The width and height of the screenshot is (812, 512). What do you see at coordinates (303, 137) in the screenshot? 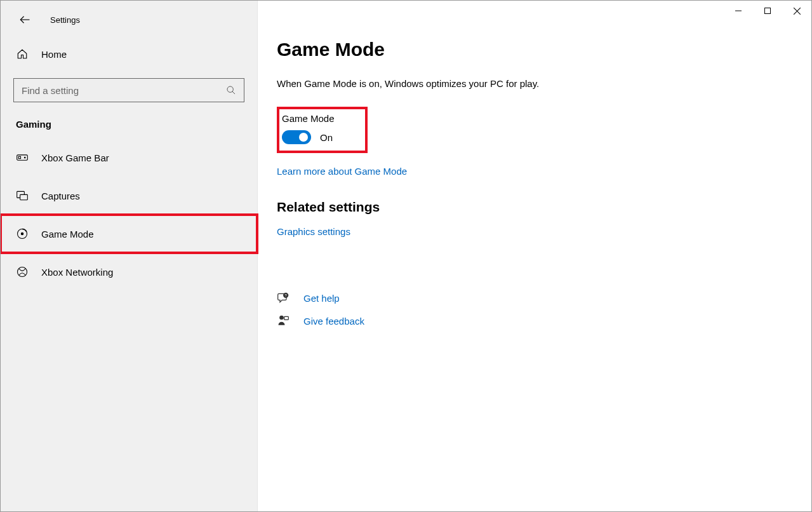
I see `toggle-knob` at bounding box center [303, 137].